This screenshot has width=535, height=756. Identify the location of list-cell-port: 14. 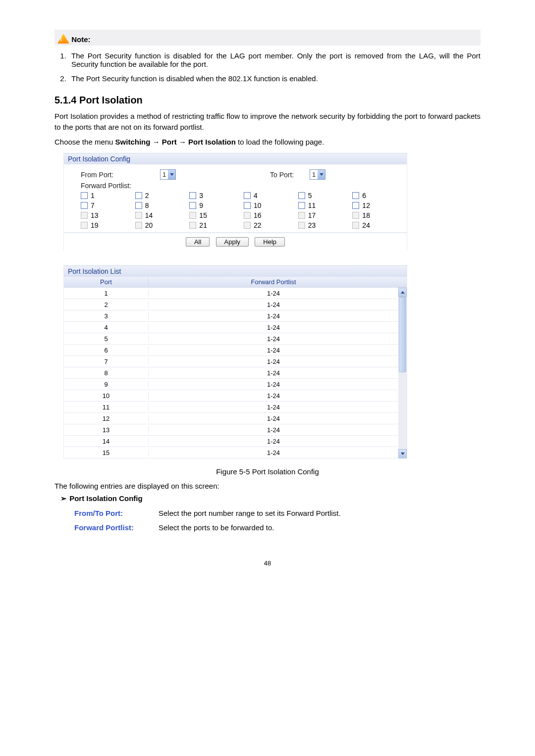
(106, 442).